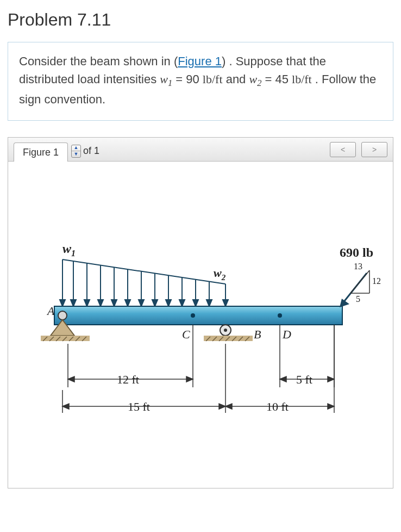  Describe the element at coordinates (139, 407) in the screenshot. I see `svg-text: 15 ft` at that location.